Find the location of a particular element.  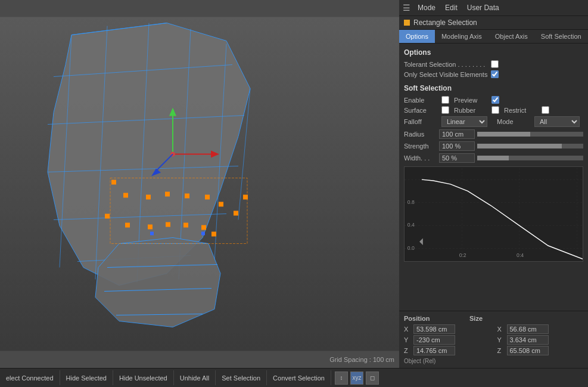

tolerant-selection-row: Tolerant Selection . . . . . . . . is located at coordinates (493, 64).